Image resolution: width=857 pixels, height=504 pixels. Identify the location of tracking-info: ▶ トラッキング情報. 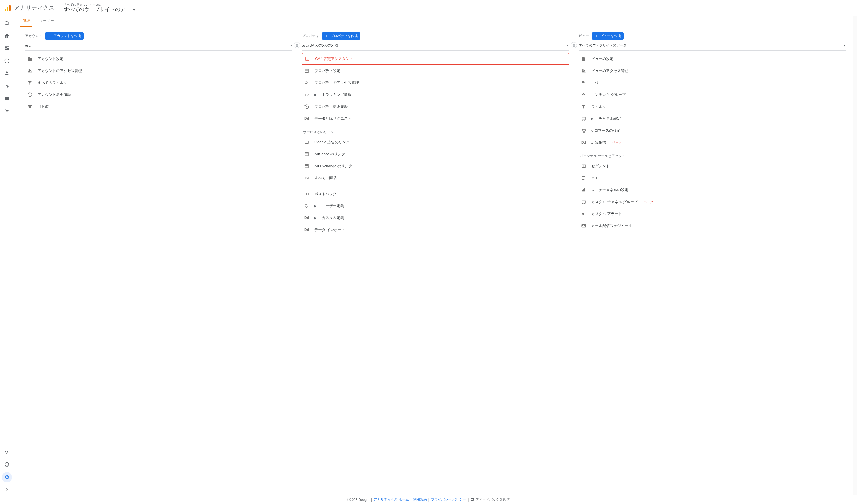
(436, 94).